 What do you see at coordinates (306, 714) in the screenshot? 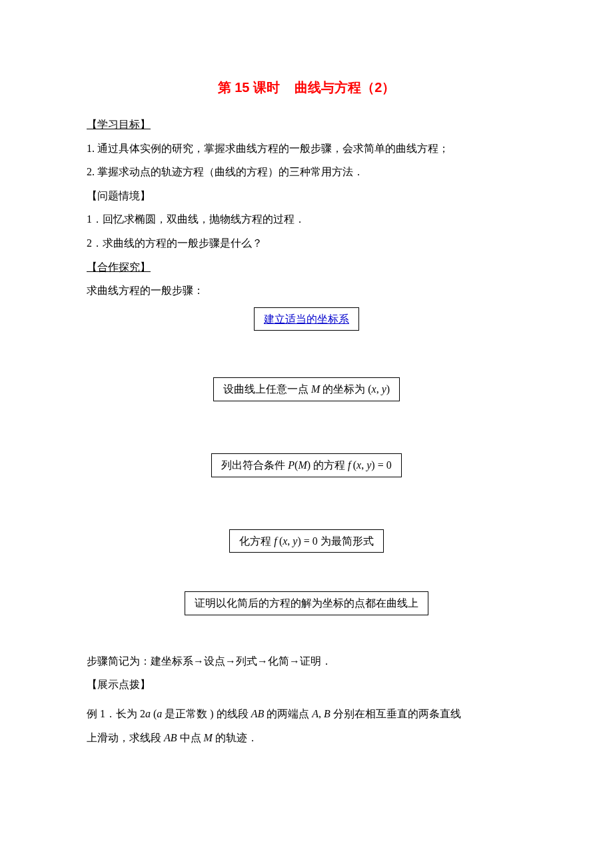
I see `example-1-line-1: 例 1．长为 2a (a 是正常数 ) 的线段 AB 的两端点 A, B 分别在…` at bounding box center [306, 714].